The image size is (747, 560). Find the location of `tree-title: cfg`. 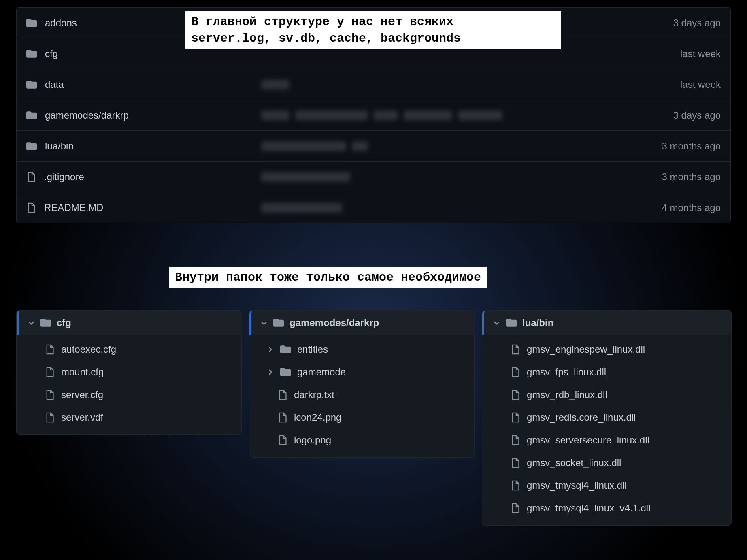

tree-title: cfg is located at coordinates (64, 323).